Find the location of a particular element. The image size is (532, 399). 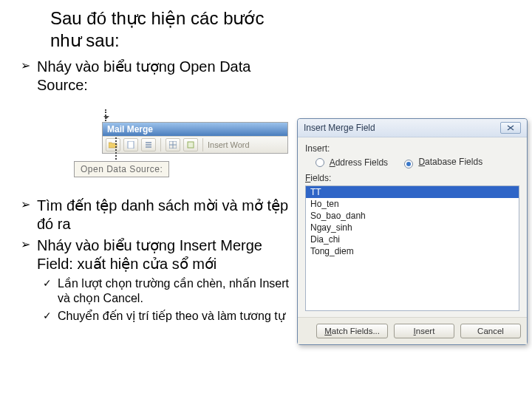

insert-label: Insert: is located at coordinates (412, 149).